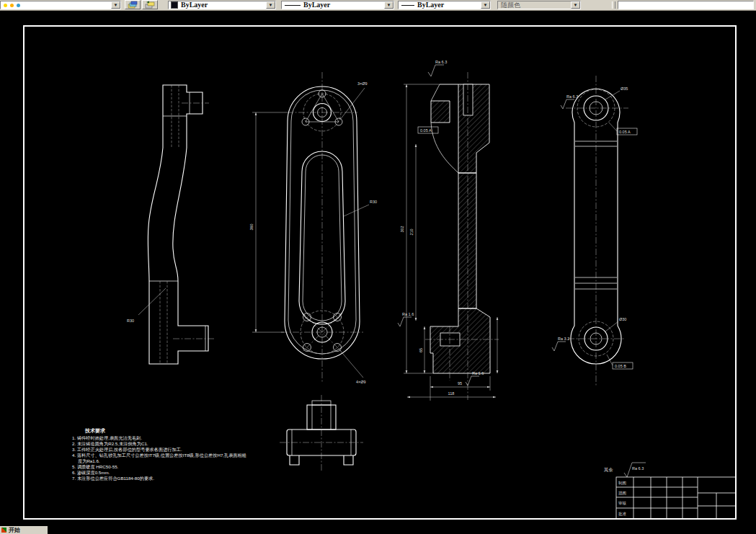  Describe the element at coordinates (337, 5) in the screenshot. I see `linetype-combo: ByLayer ▼` at that location.